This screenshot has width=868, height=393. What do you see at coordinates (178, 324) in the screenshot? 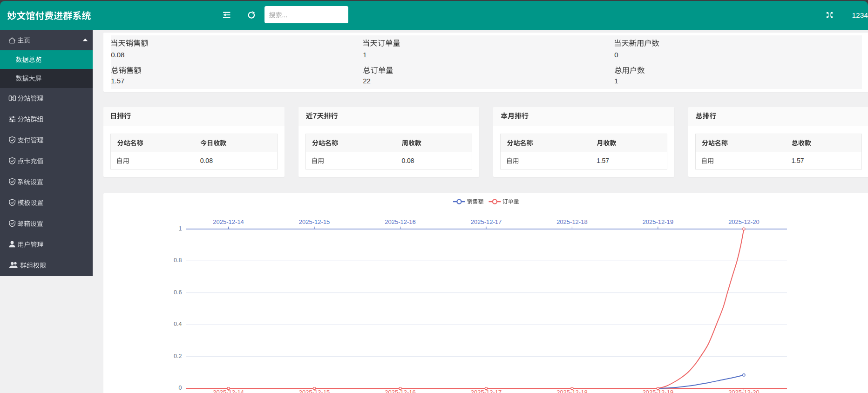
I see `svg-text: 0.4` at bounding box center [178, 324].